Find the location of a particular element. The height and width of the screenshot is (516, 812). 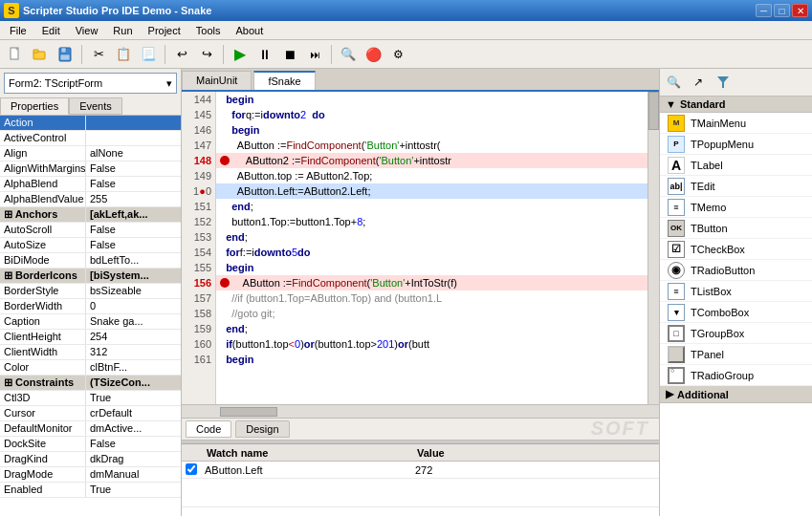

palette-filter-button is located at coordinates (723, 82).